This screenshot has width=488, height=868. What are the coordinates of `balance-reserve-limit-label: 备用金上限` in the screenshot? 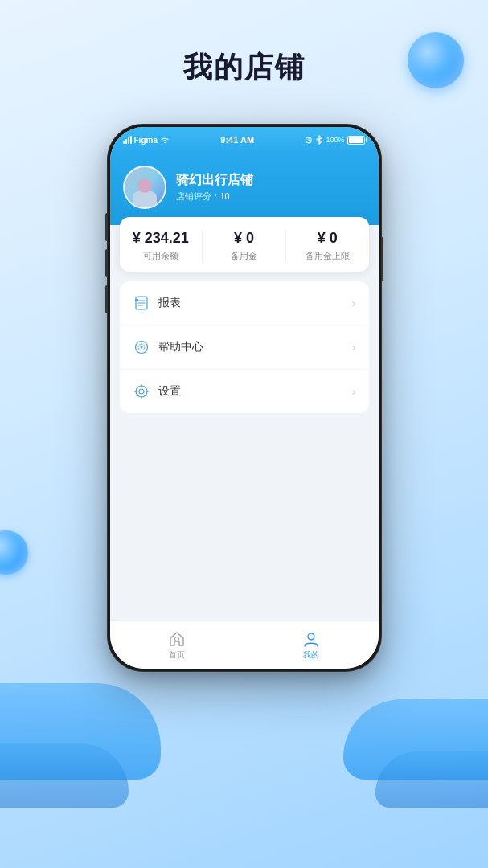 It's located at (328, 256).